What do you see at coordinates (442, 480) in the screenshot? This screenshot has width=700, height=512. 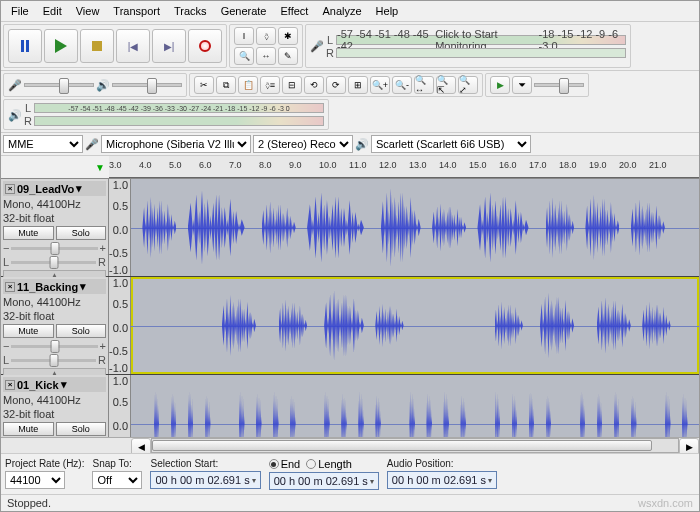 I see `audio-position-time: 00 h 00 m 02.691 s▾` at bounding box center [442, 480].